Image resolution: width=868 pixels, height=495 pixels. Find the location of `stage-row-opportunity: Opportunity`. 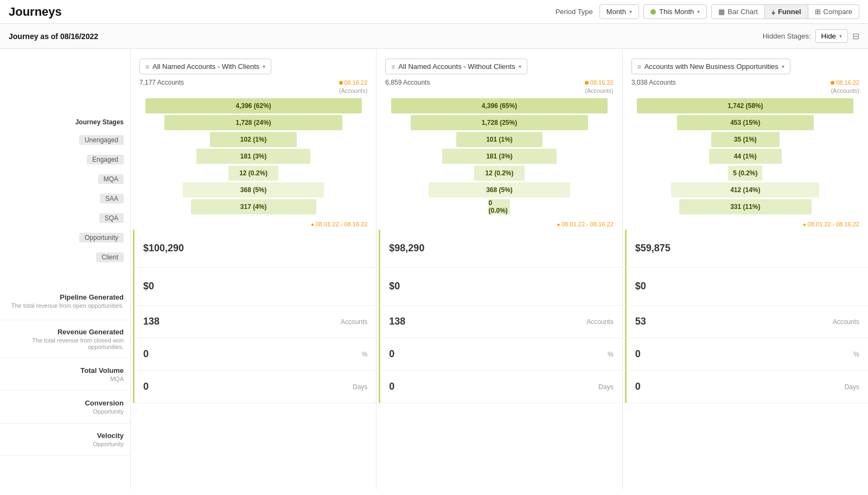

stage-row-opportunity: Opportunity is located at coordinates (65, 238).